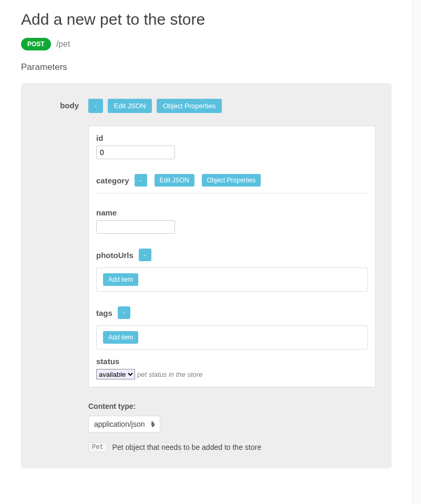  Describe the element at coordinates (232, 184) in the screenshot. I see `field-category: category - Edit JSON Object Properties` at that location.